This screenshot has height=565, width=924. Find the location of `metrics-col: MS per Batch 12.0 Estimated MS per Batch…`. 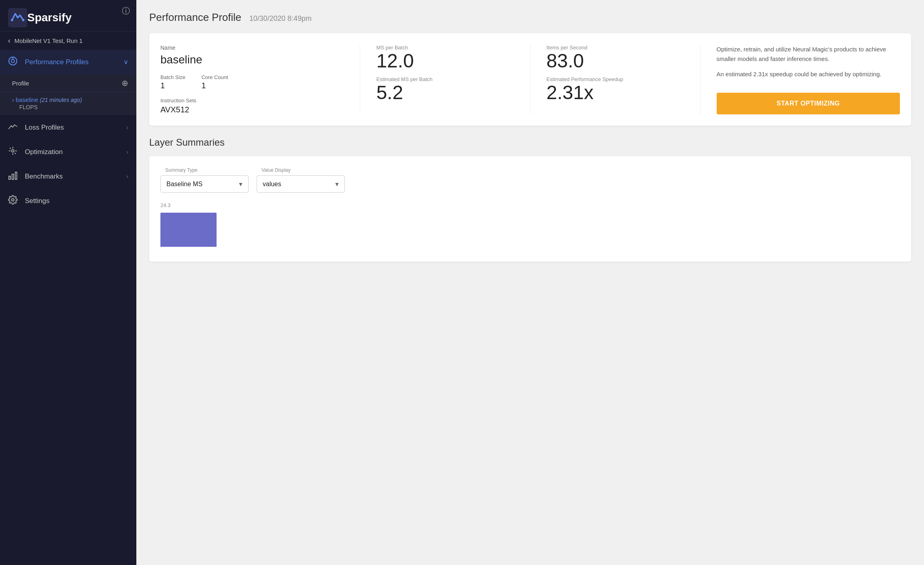

metrics-col: MS per Batch 12.0 Estimated MS per Batch… is located at coordinates (453, 79).